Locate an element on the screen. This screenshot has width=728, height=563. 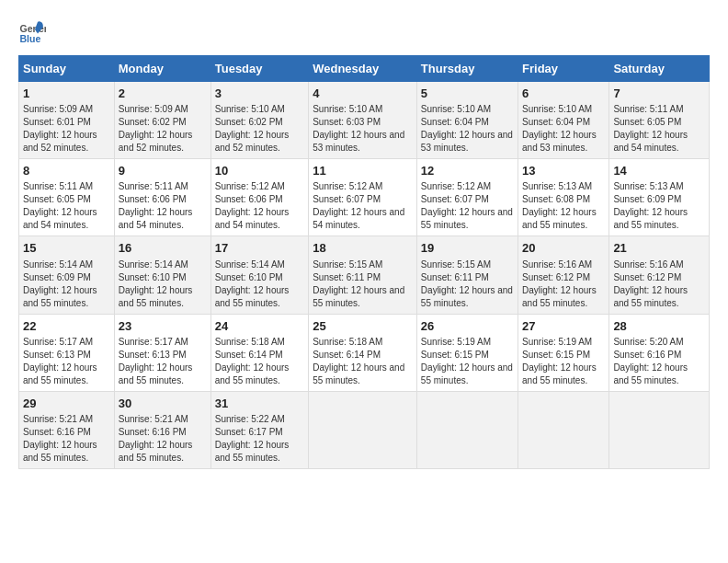
day-details: Sunrise: 5:14 AM Sunset: 6:09 PM Dayligh… is located at coordinates (66, 284).